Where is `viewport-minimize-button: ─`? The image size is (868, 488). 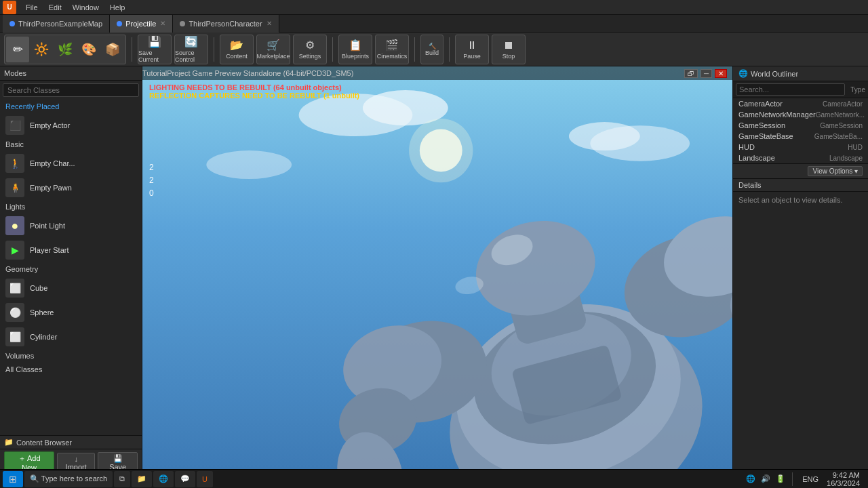 viewport-minimize-button: ─ is located at coordinates (707, 73).